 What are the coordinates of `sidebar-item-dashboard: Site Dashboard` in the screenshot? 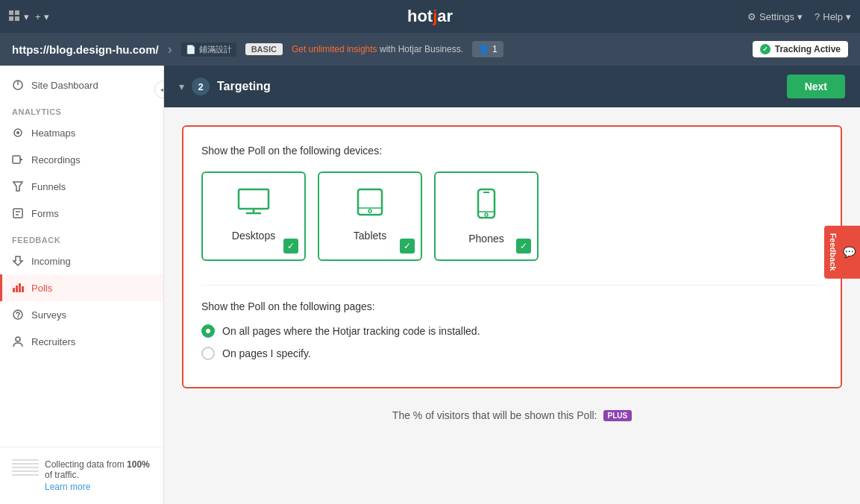 It's located at (82, 85).